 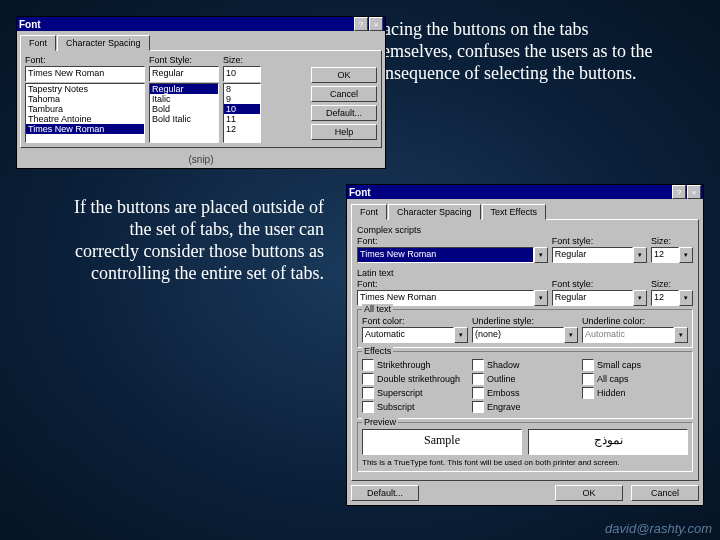 I want to click on color-input: Automatic, so click(x=408, y=335).